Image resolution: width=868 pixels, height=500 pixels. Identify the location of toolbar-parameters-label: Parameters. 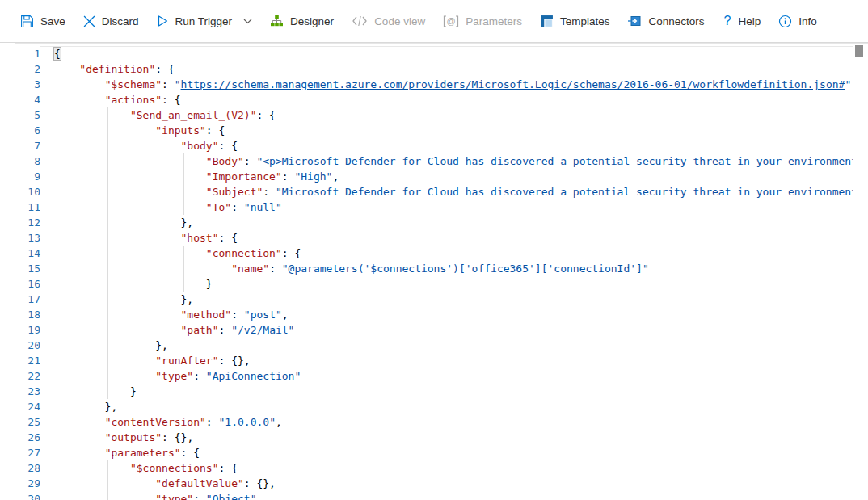
(494, 21).